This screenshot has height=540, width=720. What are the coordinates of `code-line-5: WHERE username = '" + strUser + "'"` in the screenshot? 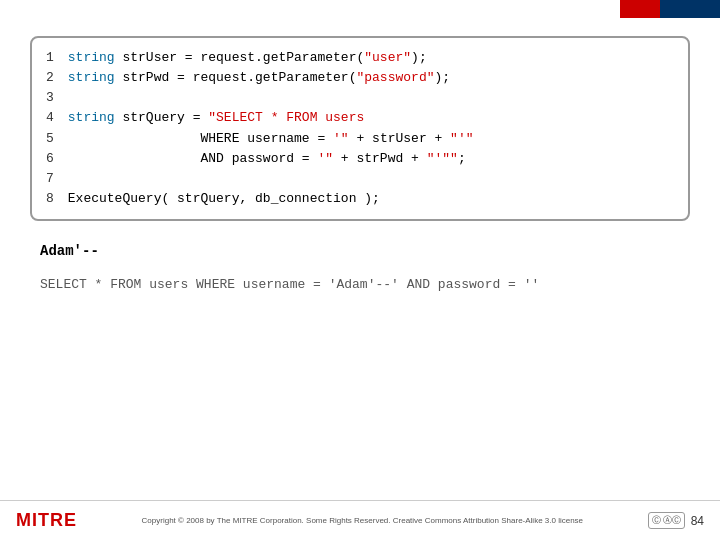 It's located at (271, 138).